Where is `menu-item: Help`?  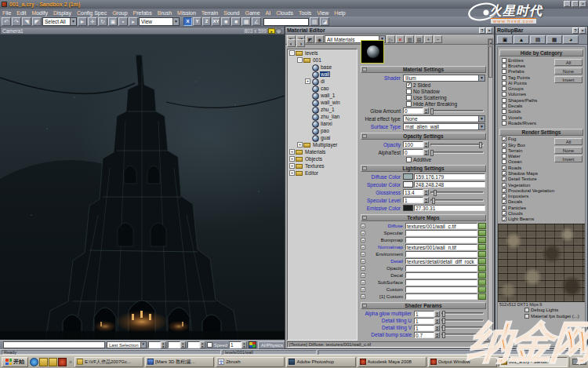 menu-item: Help is located at coordinates (339, 13).